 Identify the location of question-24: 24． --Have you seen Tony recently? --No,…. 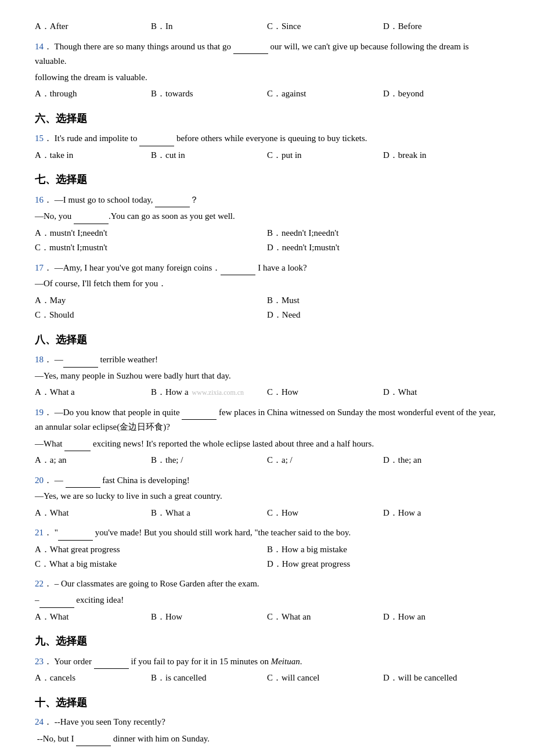
(267, 730).